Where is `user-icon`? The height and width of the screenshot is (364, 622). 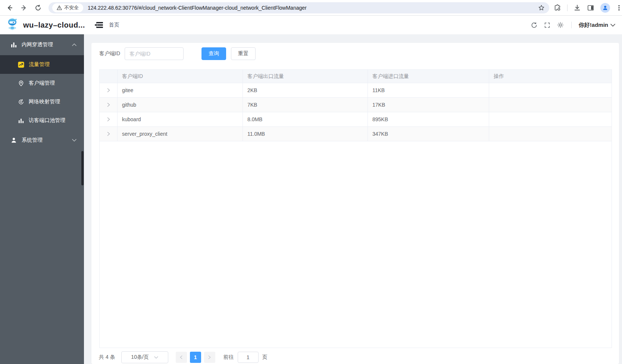 user-icon is located at coordinates (14, 140).